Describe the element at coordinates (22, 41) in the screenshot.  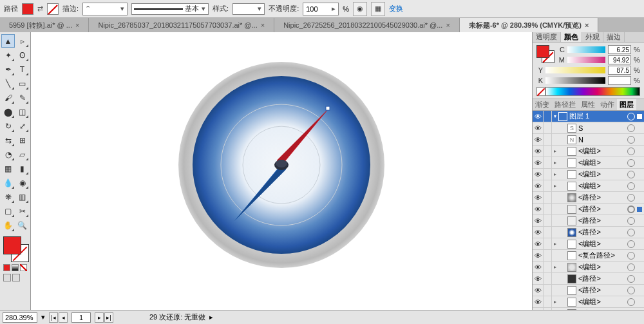
I see `direct-select-tool: ▹` at that location.